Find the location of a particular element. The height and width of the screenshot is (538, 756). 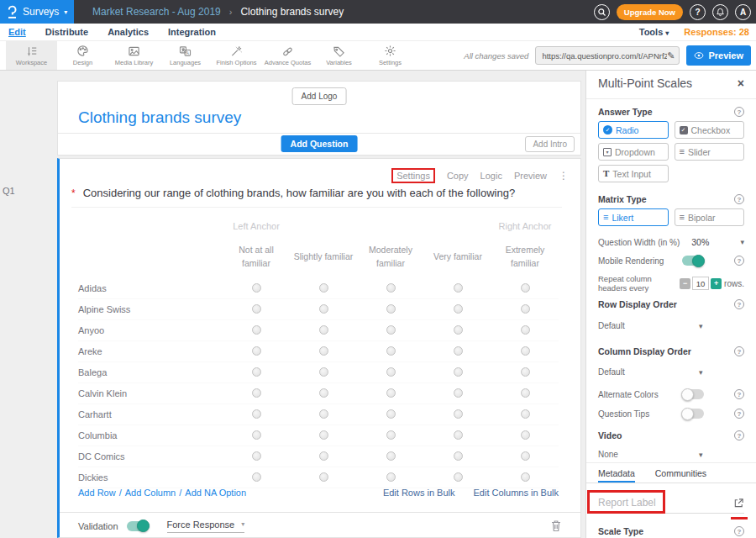

delete-question-button is located at coordinates (556, 526).